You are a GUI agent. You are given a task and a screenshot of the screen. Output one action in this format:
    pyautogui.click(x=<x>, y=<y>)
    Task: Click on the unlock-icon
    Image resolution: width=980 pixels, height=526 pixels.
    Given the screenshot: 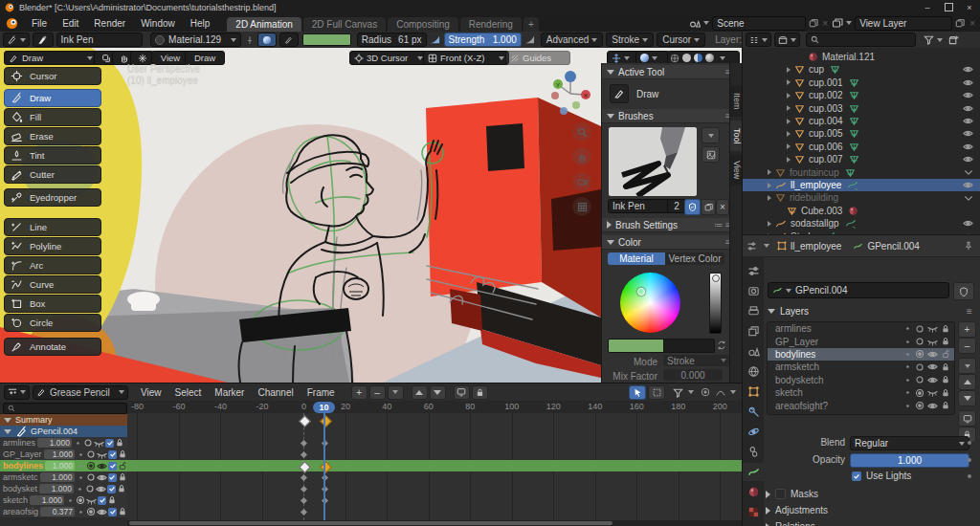 What is the action you would take?
    pyautogui.click(x=946, y=354)
    